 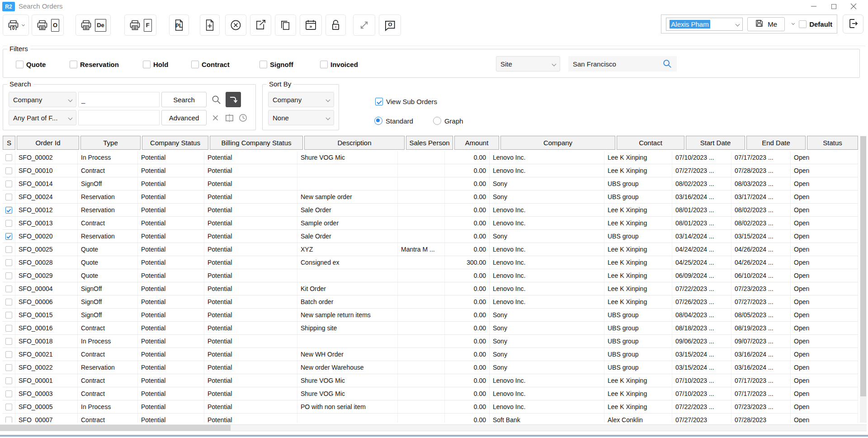 What do you see at coordinates (766, 24) in the screenshot?
I see `me-button: Me` at bounding box center [766, 24].